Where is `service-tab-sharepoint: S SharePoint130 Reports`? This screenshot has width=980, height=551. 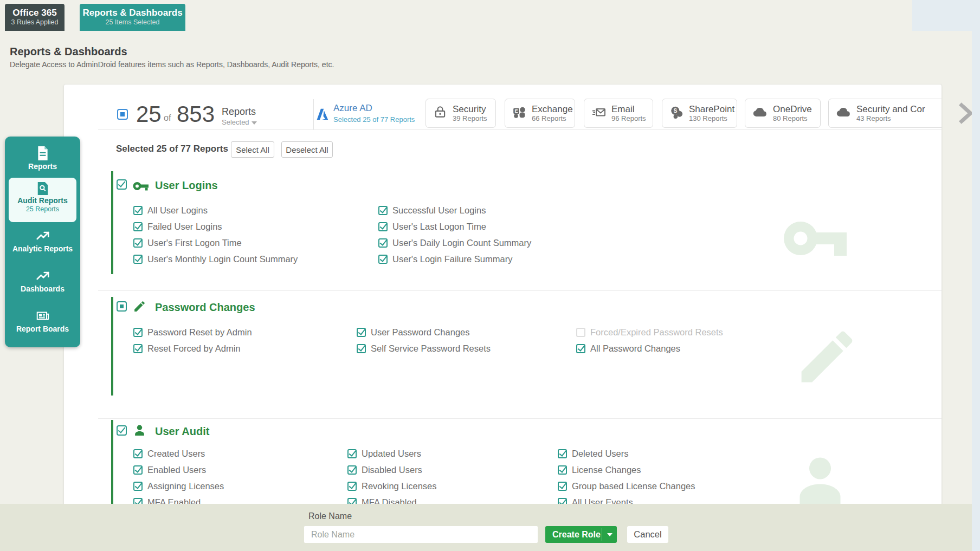 service-tab-sharepoint: S SharePoint130 Reports is located at coordinates (699, 113).